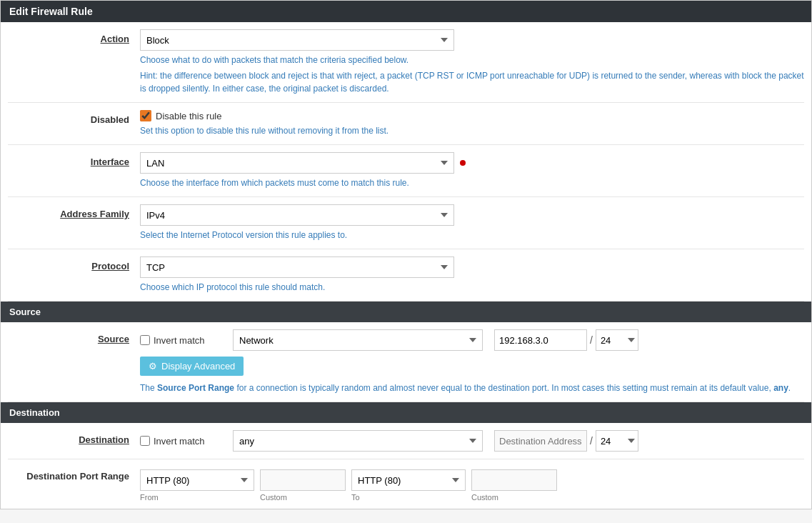 This screenshot has height=523, width=812. I want to click on display-advanced-button: ⚙ Display Advanced, so click(191, 366).